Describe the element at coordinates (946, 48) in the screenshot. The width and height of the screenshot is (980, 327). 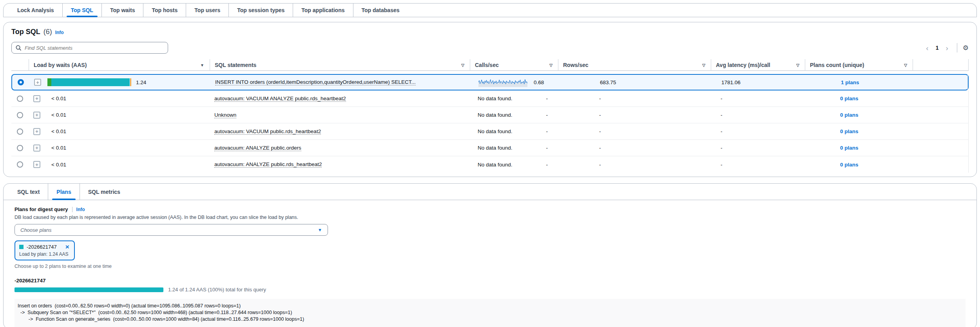
I see `pagination: ‹ 1 › ⚙` at that location.